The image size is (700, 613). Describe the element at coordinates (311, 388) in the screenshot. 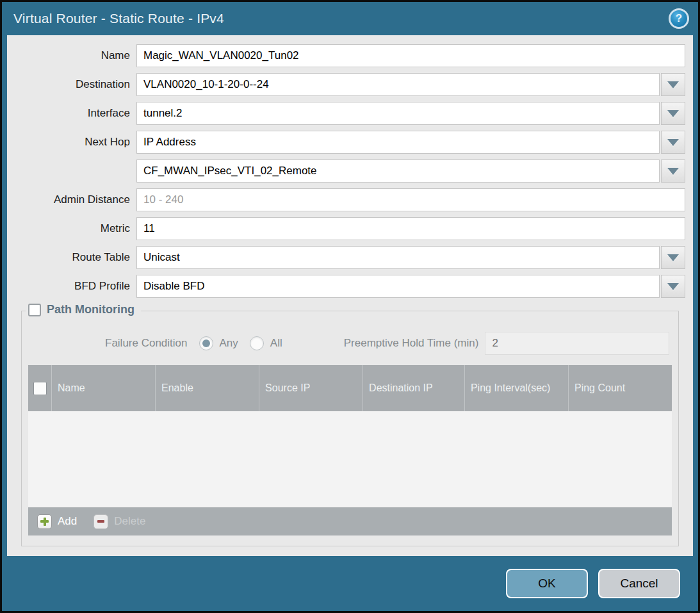

I see `table-header-source-ip: Source IP` at that location.